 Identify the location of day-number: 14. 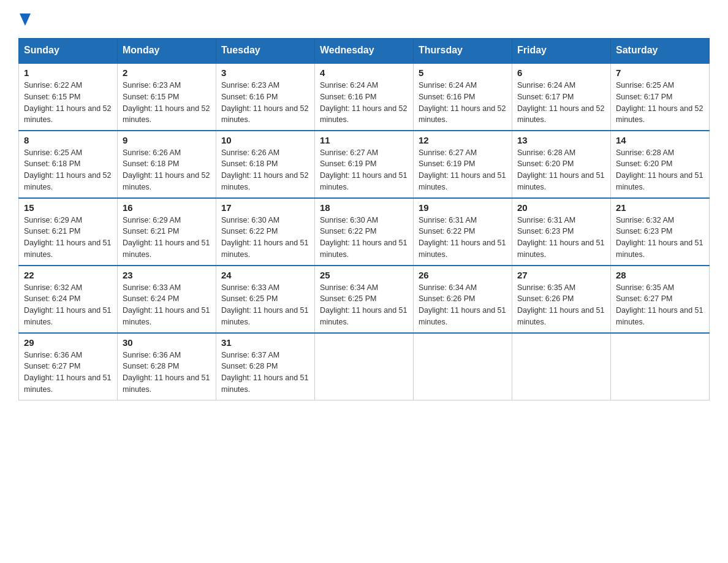
(660, 140).